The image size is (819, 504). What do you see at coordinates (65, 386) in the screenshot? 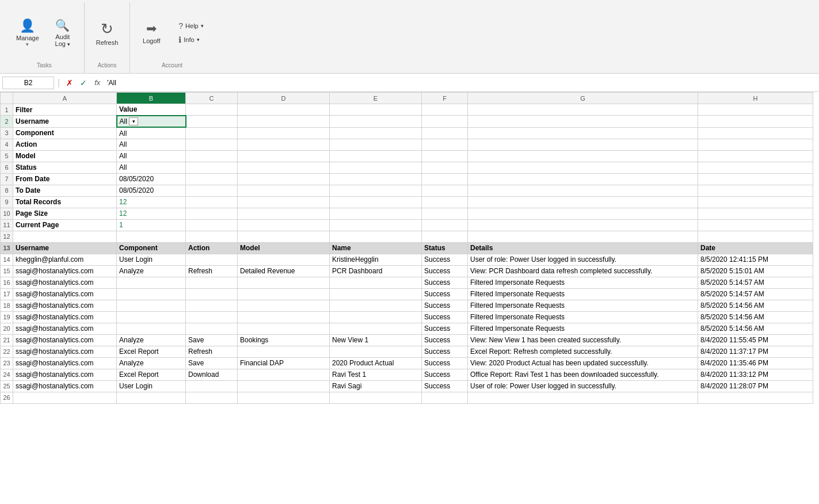
I see `cell-username-25: ssagi@hostanalytics.com` at bounding box center [65, 386].